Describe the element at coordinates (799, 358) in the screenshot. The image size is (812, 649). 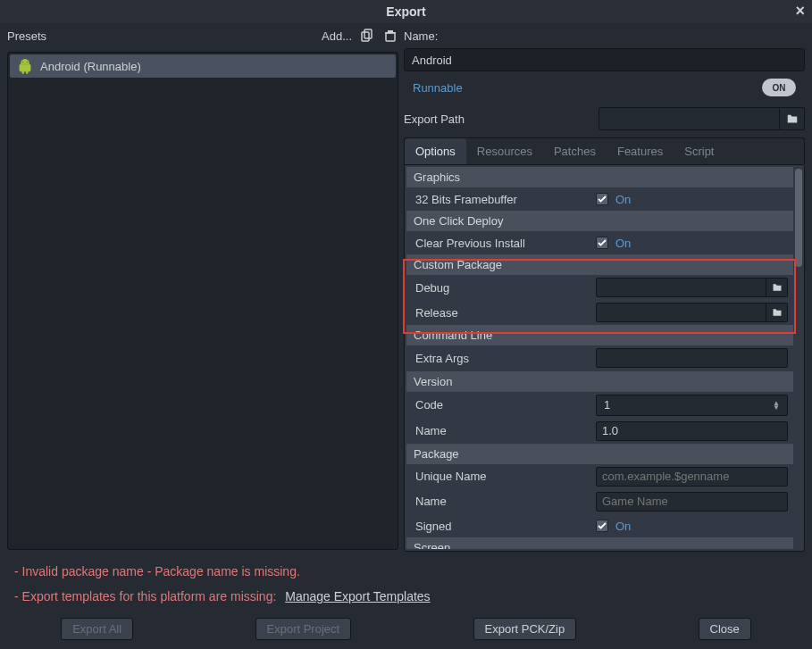
I see `scrollbar` at that location.